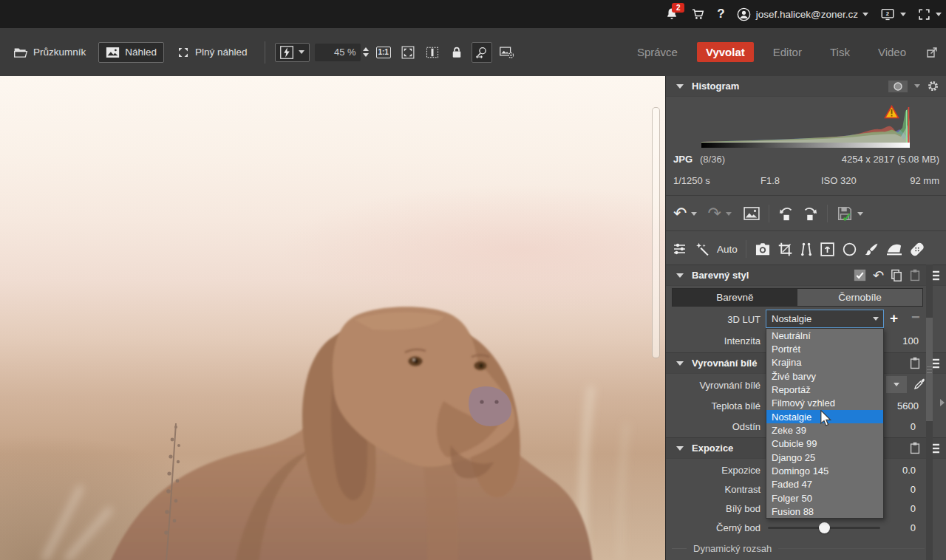 The image size is (946, 560). What do you see at coordinates (930, 15) in the screenshot?
I see `fullscreen-menu` at bounding box center [930, 15].